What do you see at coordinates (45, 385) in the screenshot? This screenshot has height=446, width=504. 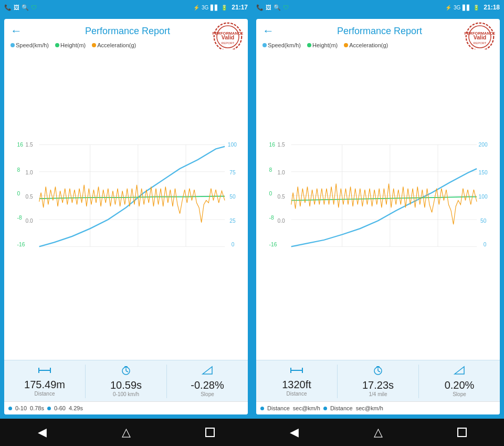 I see `left-distance-value: 175.49m` at bounding box center [45, 385].